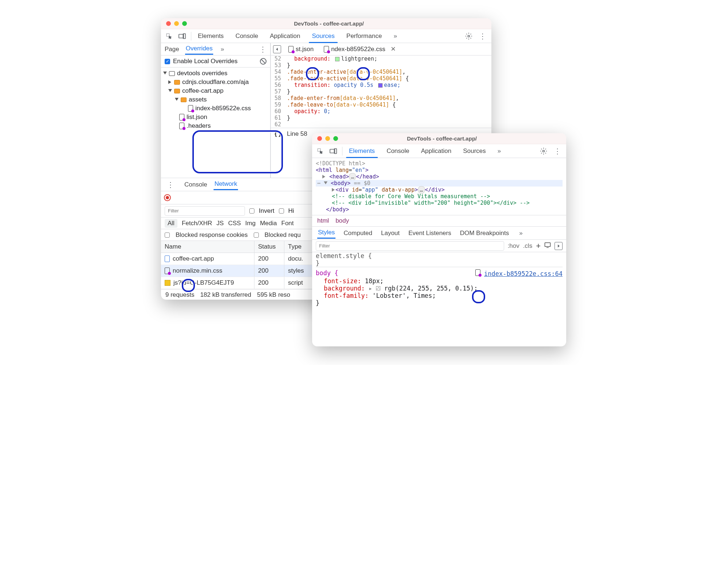 The width and height of the screenshot is (725, 588). I want to click on tree-folder-assets: assets, so click(198, 100).